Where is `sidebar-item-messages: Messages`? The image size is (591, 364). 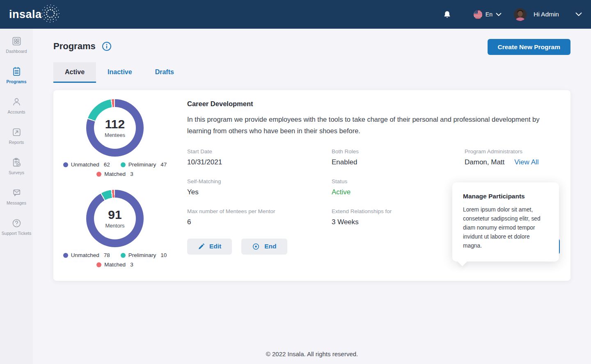 sidebar-item-messages: Messages is located at coordinates (16, 202).